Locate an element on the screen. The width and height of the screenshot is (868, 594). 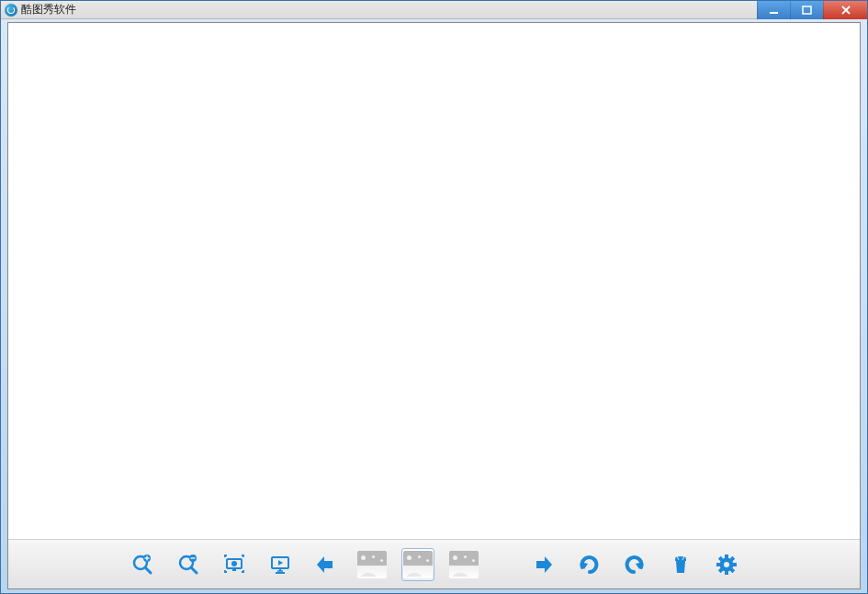
rotate-left-icon is located at coordinates (589, 565).